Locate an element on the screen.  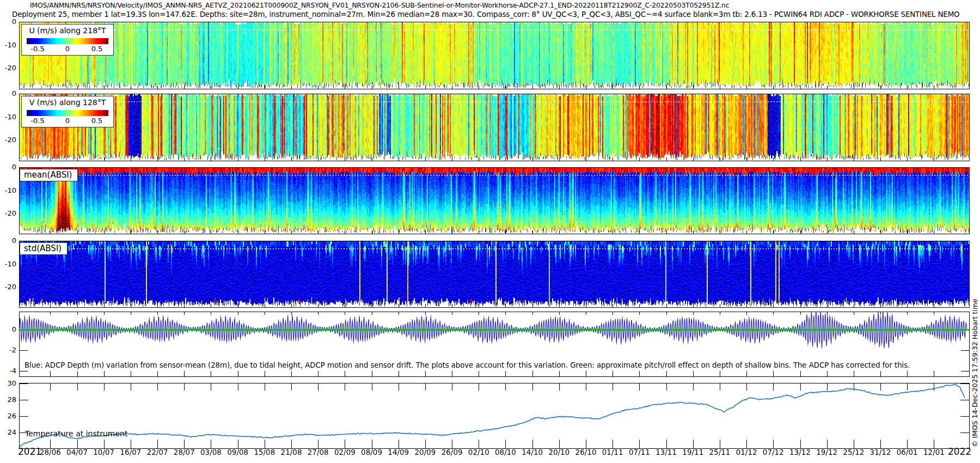
x-tick-label: 08/09 is located at coordinates (372, 452).